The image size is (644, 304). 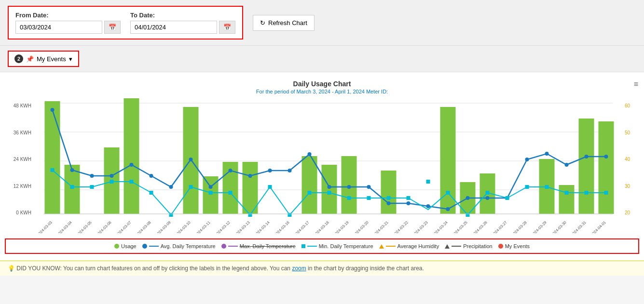 What do you see at coordinates (447, 247) in the screenshot?
I see `legend-precipitation-triangle` at bounding box center [447, 247].